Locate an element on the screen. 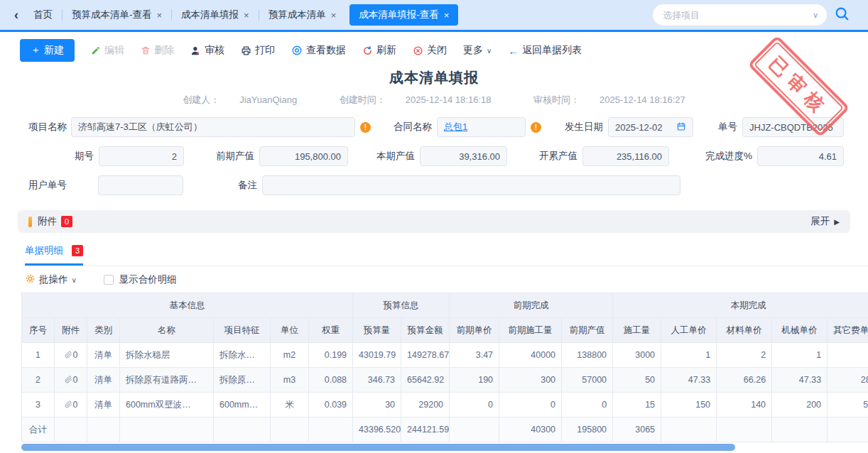 The width and height of the screenshot is (868, 453). column-header: 类别 is located at coordinates (104, 331).